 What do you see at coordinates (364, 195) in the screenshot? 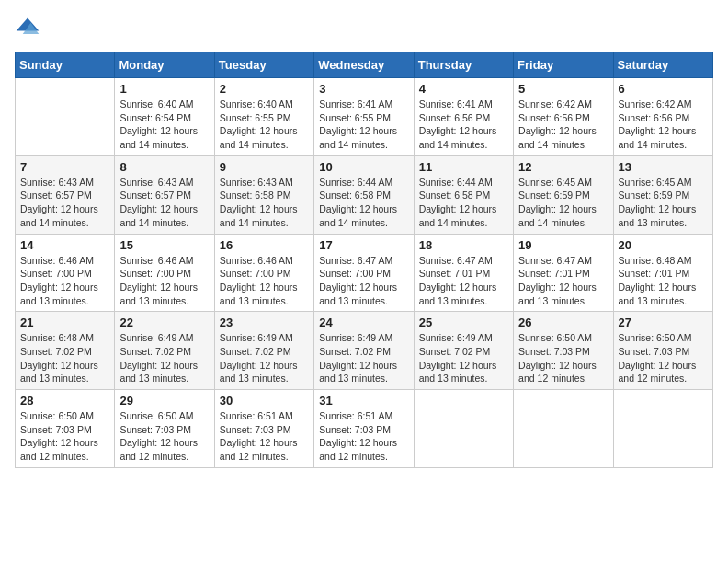
I see `calendar-cell: 10Sunrise: 6:44 AM Sunset: 6:58 PM Dayli…` at bounding box center [364, 195].